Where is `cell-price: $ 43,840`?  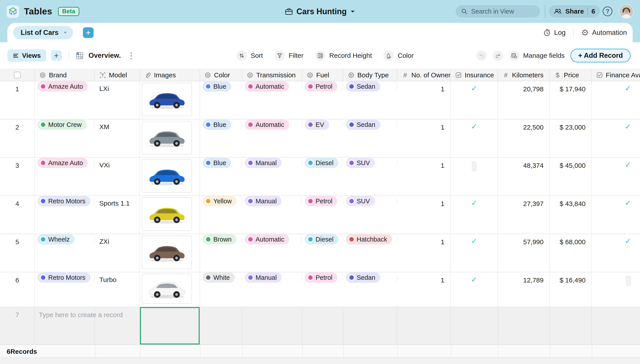
cell-price: $ 43,840 is located at coordinates (571, 215).